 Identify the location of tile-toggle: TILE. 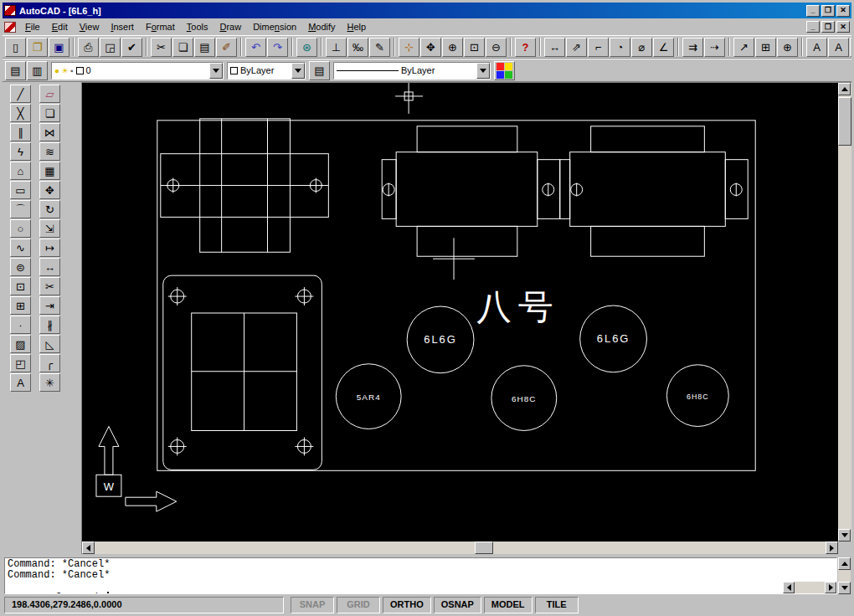
(557, 605).